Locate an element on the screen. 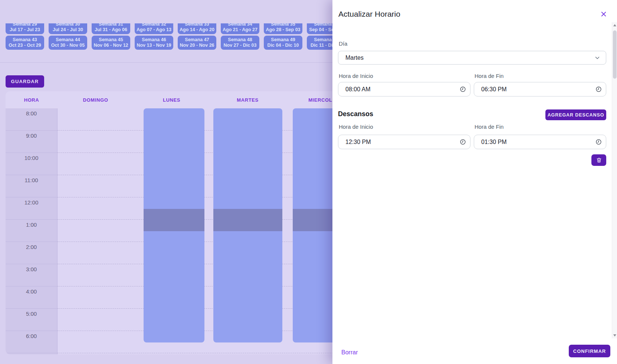 The width and height of the screenshot is (617, 364). close-icon is located at coordinates (604, 14).